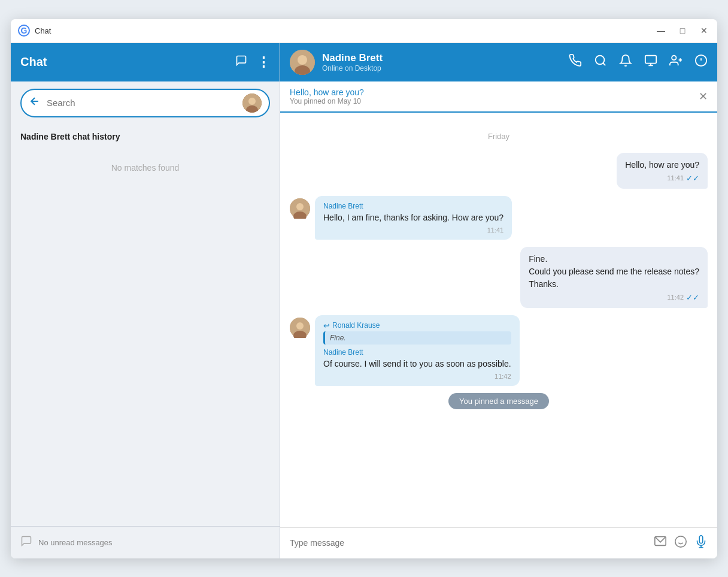 The width and height of the screenshot is (728, 577). I want to click on sidebar-header-icons: ⋮, so click(253, 62).